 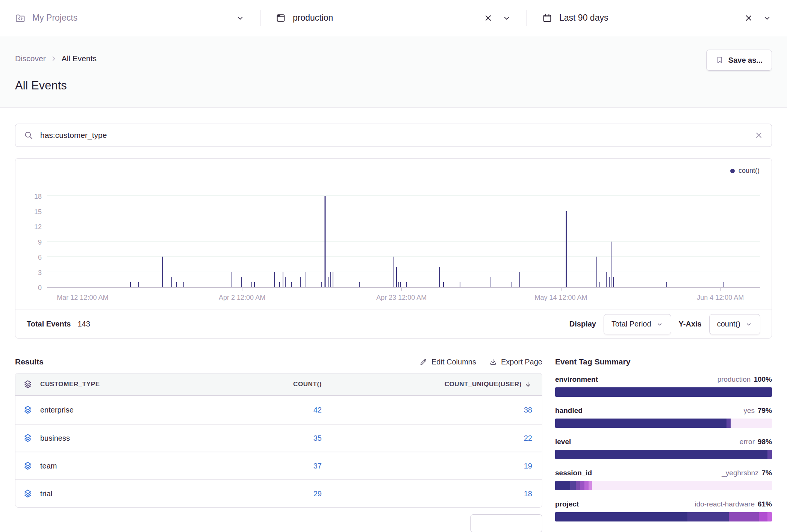 What do you see at coordinates (533, 410) in the screenshot?
I see `count-unique-user-cell-link: 38` at bounding box center [533, 410].